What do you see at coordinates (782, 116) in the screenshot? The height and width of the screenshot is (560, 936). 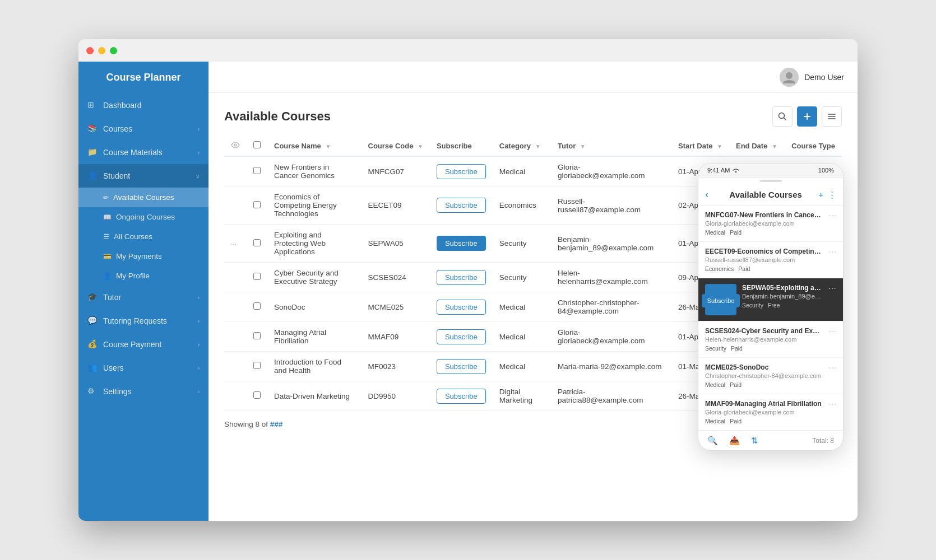 I see `search-button` at bounding box center [782, 116].